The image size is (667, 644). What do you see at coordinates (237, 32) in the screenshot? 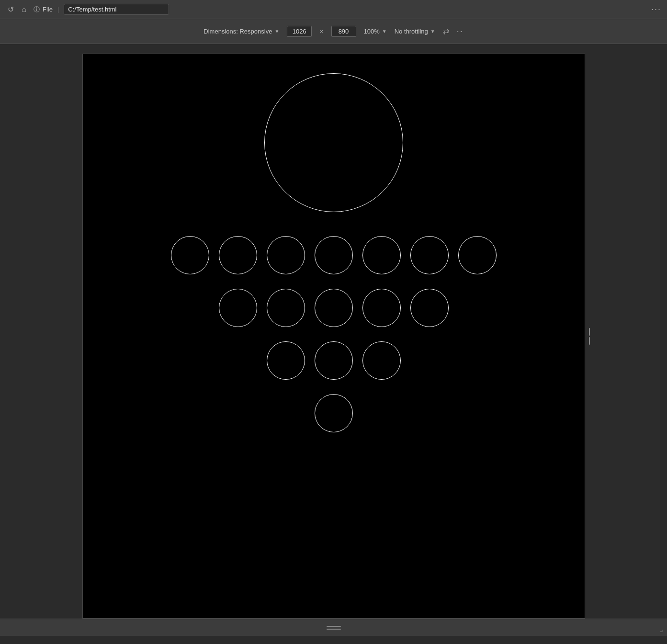
I see `dimensions-label: Dimensions: Responsive` at bounding box center [237, 32].